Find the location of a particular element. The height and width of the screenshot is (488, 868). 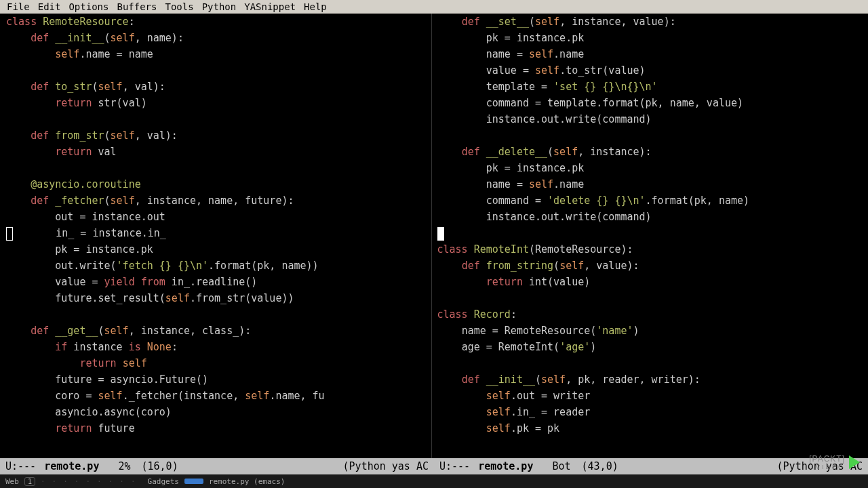

workspace-dots: ········· is located at coordinates (92, 481).